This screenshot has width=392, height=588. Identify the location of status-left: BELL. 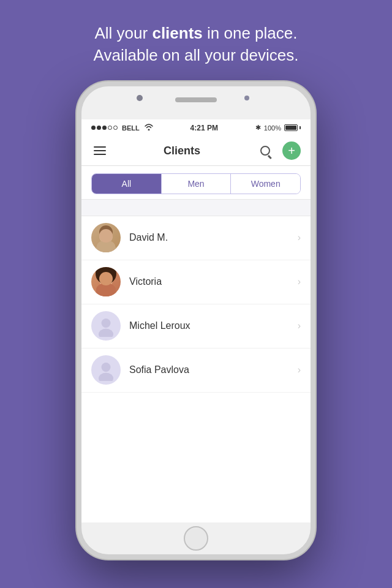
(123, 128).